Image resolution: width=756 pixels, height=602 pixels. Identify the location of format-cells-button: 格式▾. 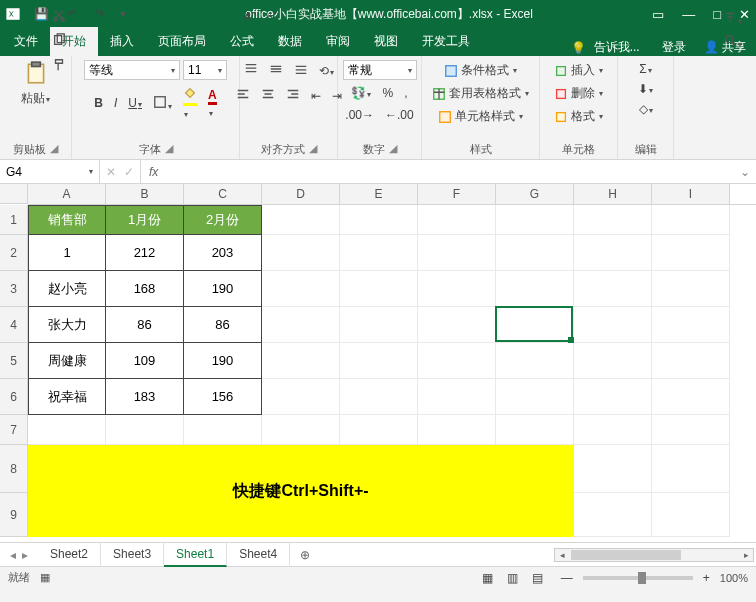
(578, 116).